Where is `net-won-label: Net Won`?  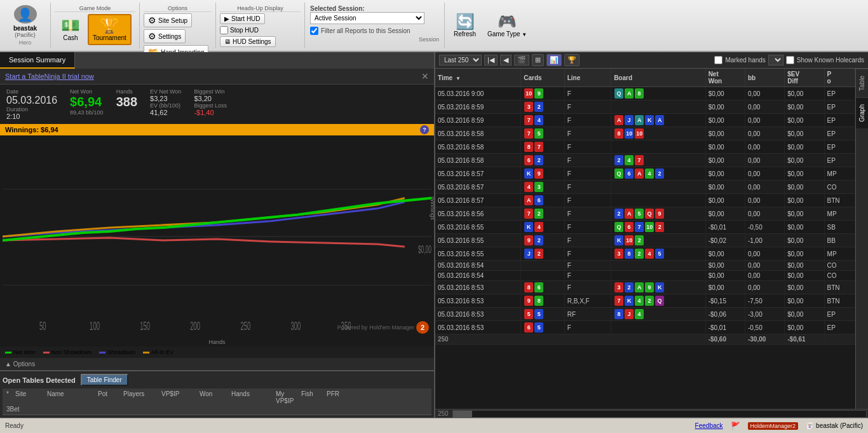 net-won-label: Net Won is located at coordinates (81, 92).